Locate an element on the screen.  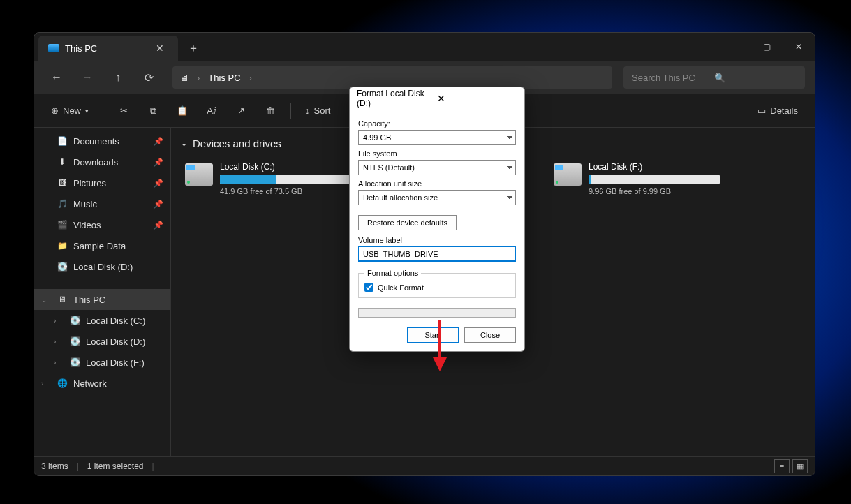
volume-label-label: Volume label is located at coordinates (437, 240).